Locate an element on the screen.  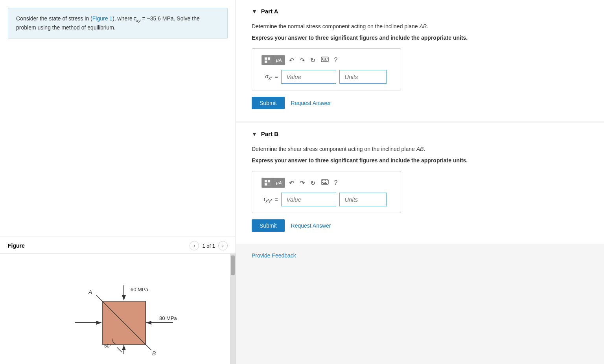
figure-section: Figure ‹ 1 of 1 › 60 MPa is located at coordinates (118, 300).